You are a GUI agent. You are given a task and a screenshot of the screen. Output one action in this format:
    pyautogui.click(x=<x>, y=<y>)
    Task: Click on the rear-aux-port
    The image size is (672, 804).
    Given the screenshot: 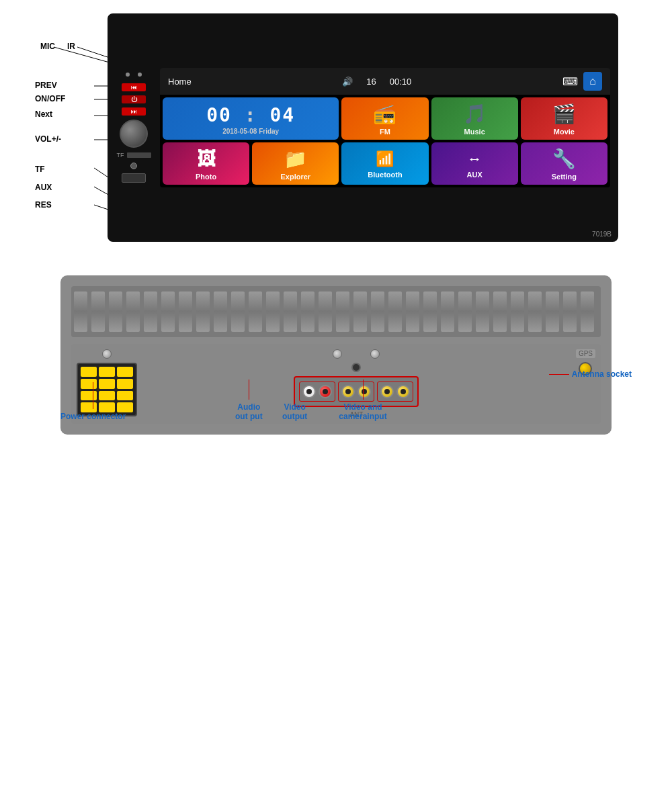 What is the action you would take?
    pyautogui.click(x=356, y=367)
    